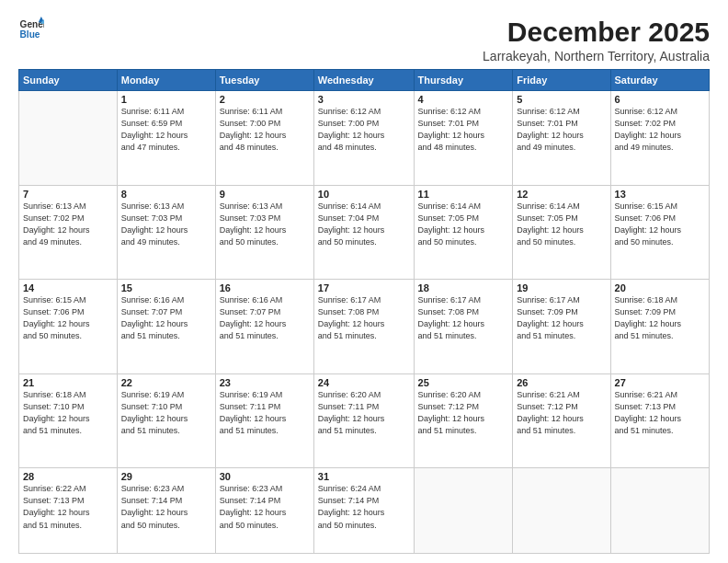  I want to click on day-number: 28, so click(68, 477).